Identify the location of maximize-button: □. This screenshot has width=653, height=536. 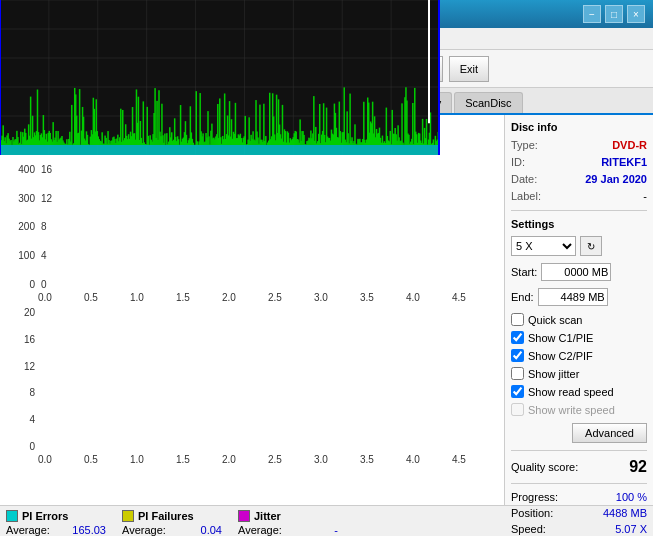
(614, 14).